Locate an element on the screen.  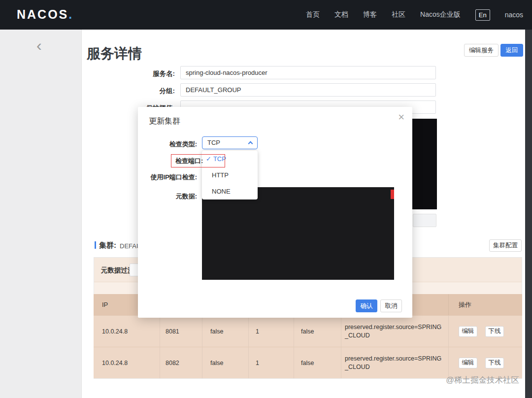
metadata-editor-fragment is located at coordinates (425, 164).